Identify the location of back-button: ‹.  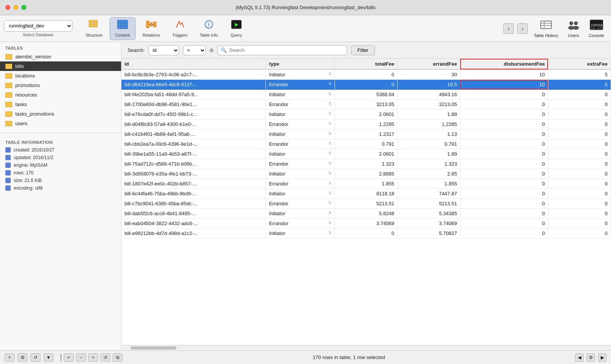
(509, 29).